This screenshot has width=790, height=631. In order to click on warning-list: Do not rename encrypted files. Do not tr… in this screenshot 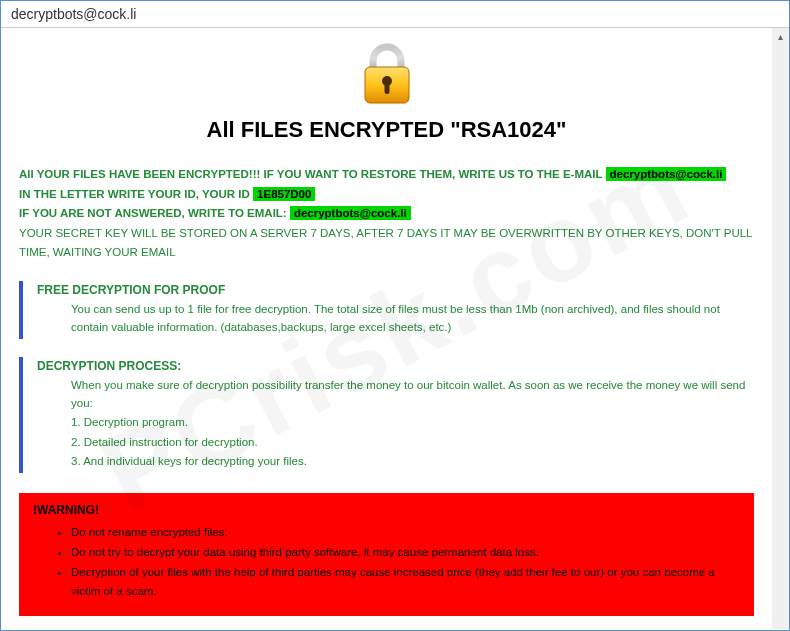, I will do `click(386, 562)`.